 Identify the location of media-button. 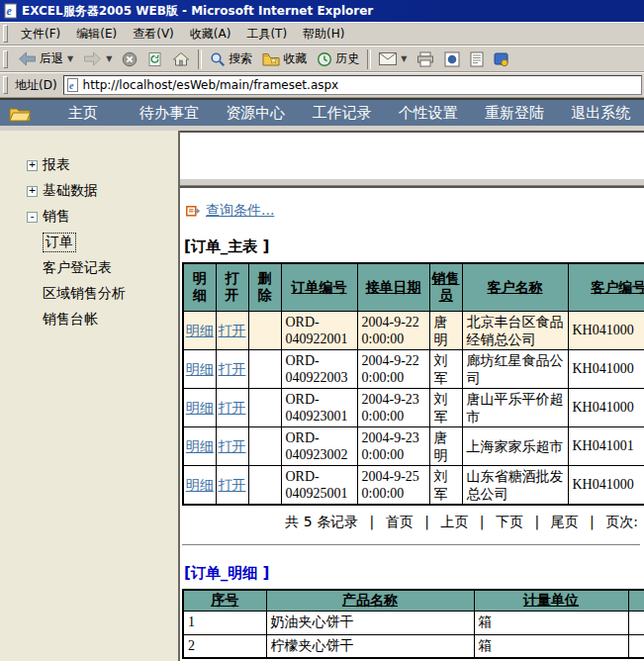
(452, 59).